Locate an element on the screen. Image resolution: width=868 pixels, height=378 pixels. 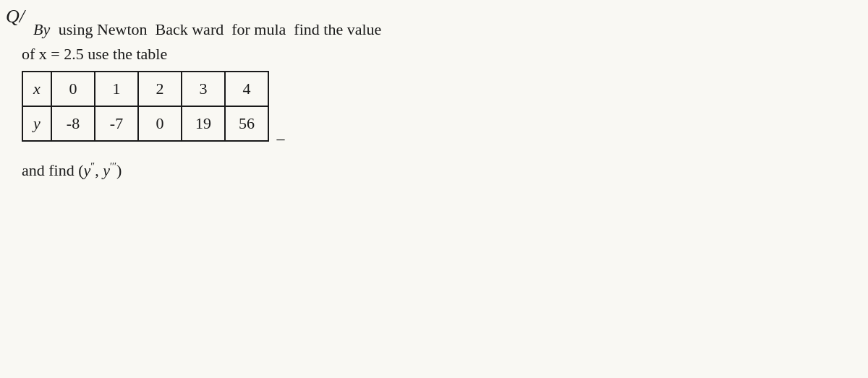
header-0: 0 is located at coordinates (73, 89).